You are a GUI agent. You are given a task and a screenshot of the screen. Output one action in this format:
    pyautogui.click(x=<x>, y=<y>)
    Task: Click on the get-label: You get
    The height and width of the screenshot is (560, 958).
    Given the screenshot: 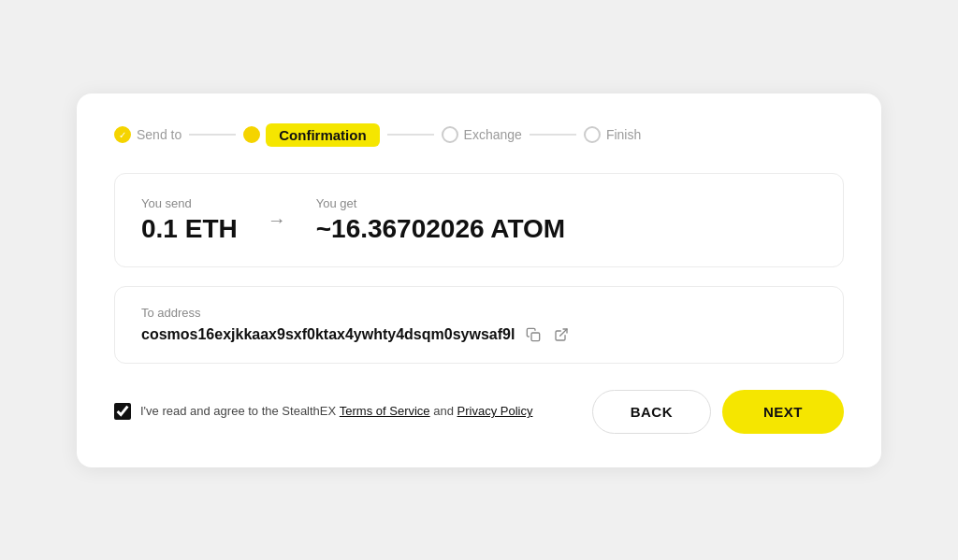 What is the action you would take?
    pyautogui.click(x=441, y=204)
    